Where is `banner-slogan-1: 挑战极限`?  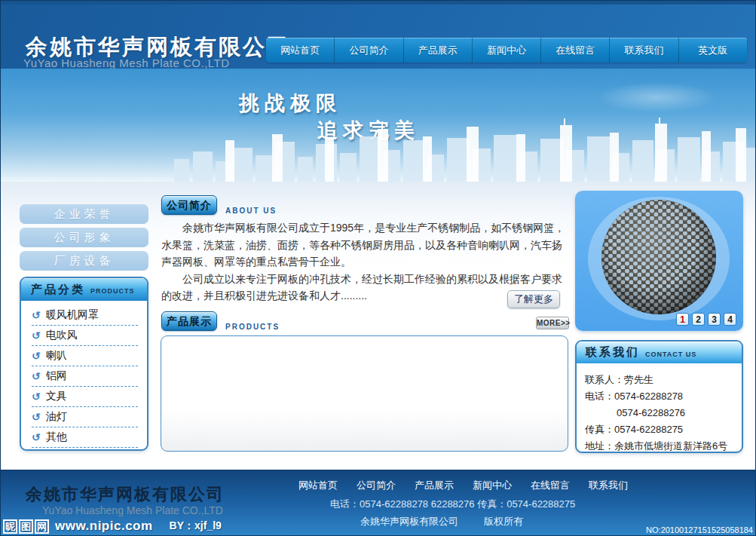
banner-slogan-1: 挑战极限 is located at coordinates (290, 103).